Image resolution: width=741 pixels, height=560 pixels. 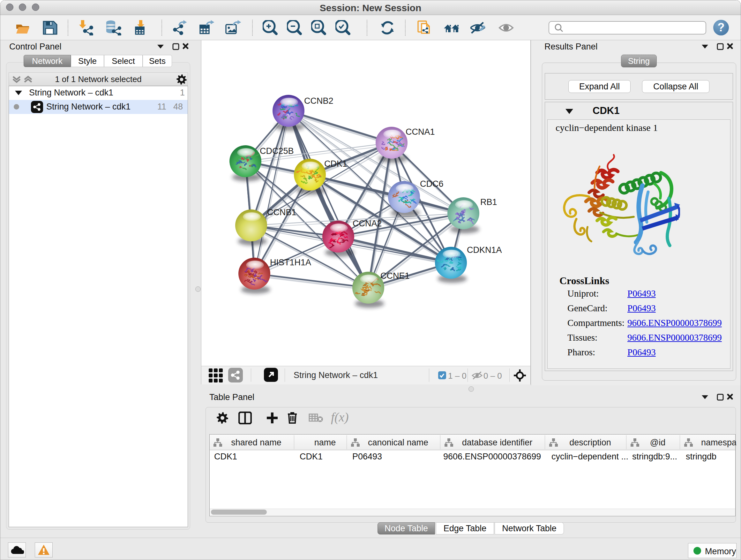 What do you see at coordinates (432, 184) in the screenshot?
I see `svg-text: CDC6` at bounding box center [432, 184].